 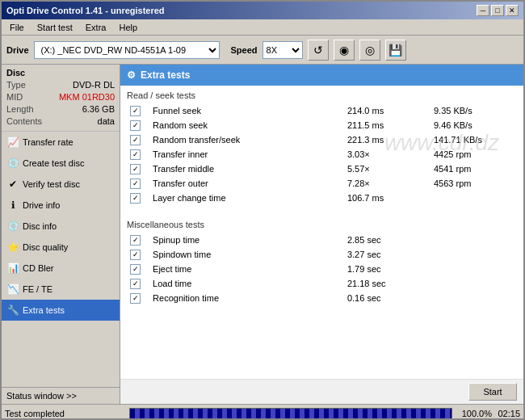 I want to click on table-row: ✓ Layer change time 106.7 ms, so click(x=321, y=198).